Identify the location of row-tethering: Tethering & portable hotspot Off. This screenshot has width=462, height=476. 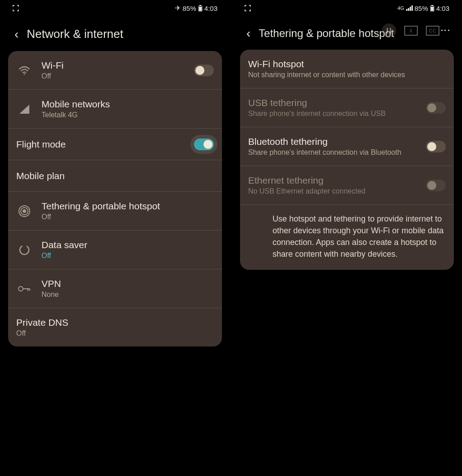
(115, 211).